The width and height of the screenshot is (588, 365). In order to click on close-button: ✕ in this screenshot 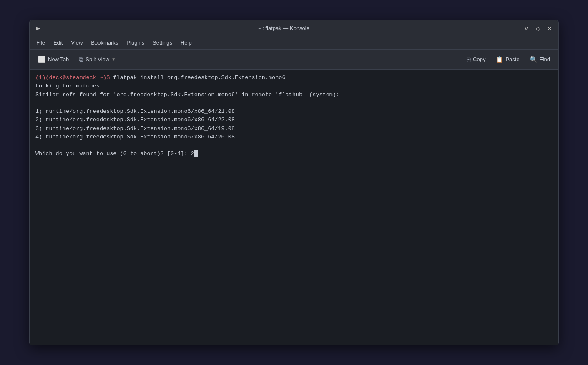, I will do `click(550, 28)`.